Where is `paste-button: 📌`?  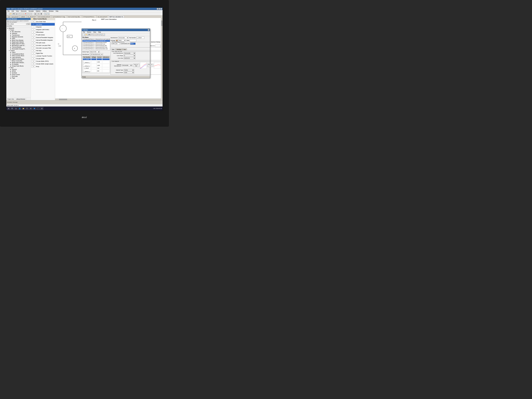
paste-button: 📌 is located at coordinates (25, 14).